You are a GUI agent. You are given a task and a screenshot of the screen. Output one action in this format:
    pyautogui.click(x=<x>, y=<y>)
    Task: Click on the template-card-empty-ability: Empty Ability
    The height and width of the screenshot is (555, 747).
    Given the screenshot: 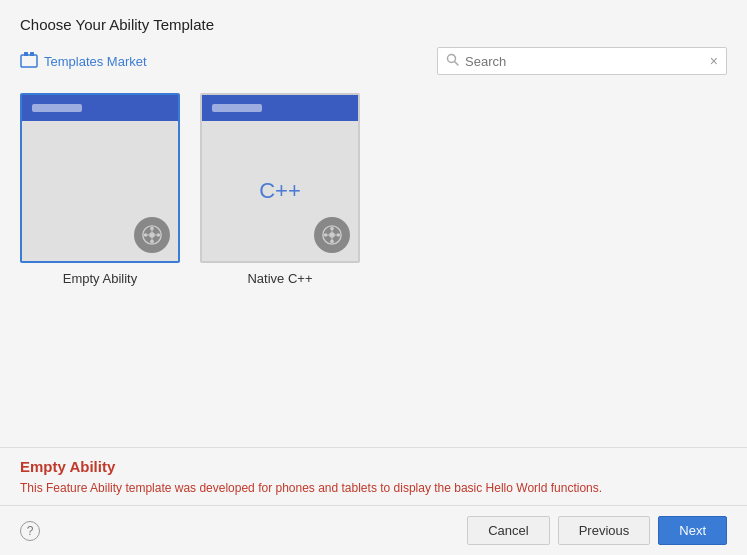 What is the action you would take?
    pyautogui.click(x=100, y=190)
    